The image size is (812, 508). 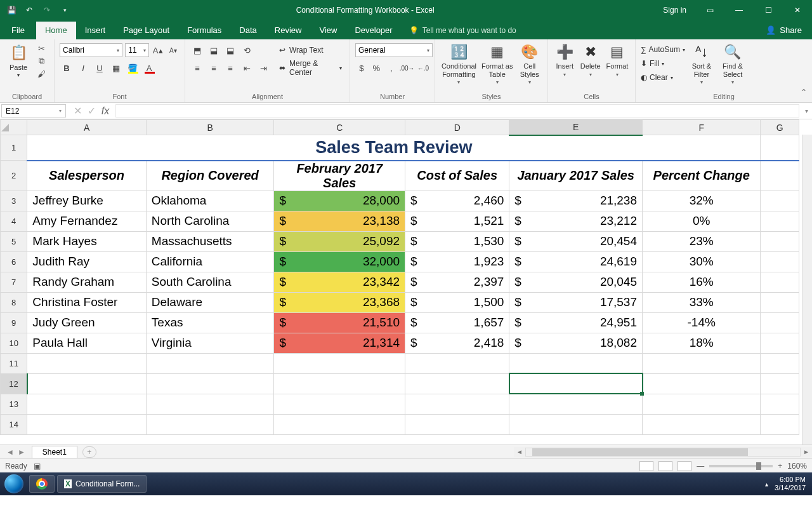 I want to click on row-header-8: 8, so click(x=14, y=302).